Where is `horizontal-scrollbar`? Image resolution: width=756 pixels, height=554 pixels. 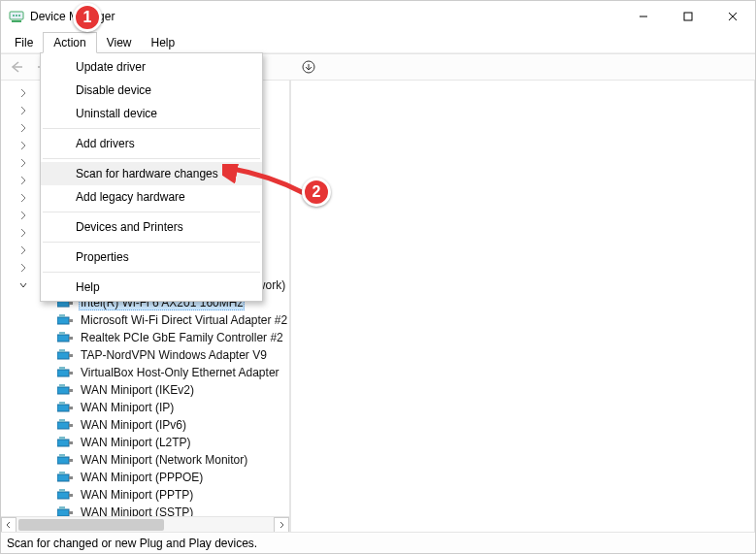 horizontal-scrollbar is located at coordinates (146, 524).